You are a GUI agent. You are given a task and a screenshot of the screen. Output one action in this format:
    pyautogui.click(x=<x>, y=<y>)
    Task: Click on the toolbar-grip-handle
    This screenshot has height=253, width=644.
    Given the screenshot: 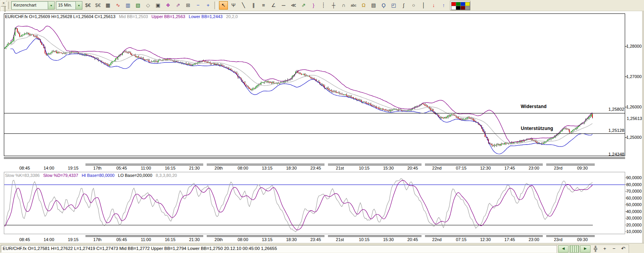 What is the action you would take?
    pyautogui.click(x=8, y=5)
    